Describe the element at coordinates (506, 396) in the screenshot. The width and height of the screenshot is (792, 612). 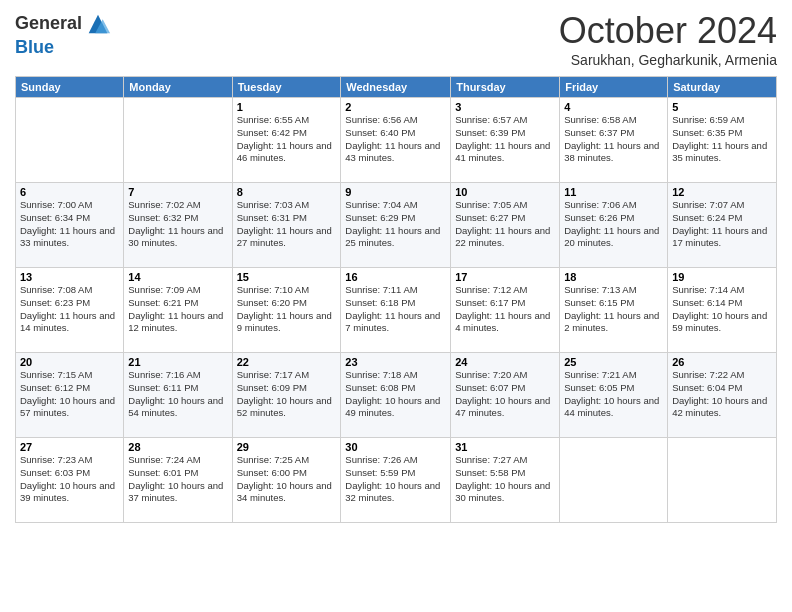
I see `calendar-cell: 24Sunrise: 7:20 AMSunset: 6:07 PMDayligh…` at that location.